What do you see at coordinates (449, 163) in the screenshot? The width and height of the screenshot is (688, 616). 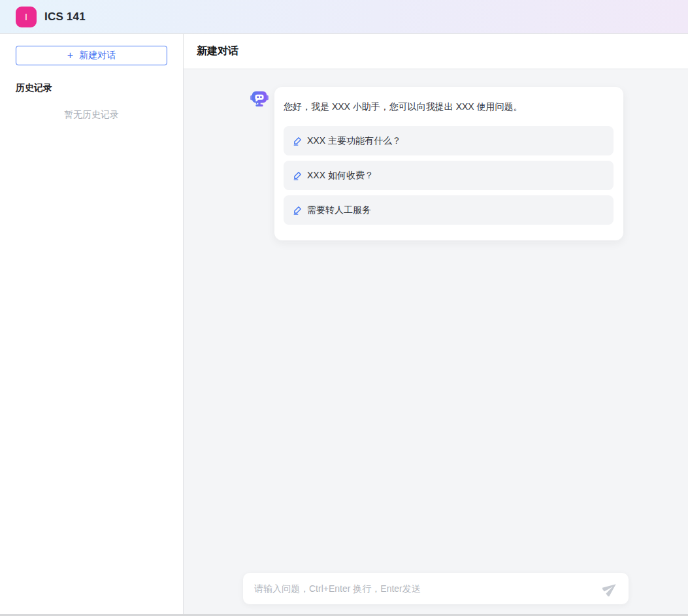 I see `bot-message-card: 您好，我是 XXX 小助手，您可以向我提出 XXX 使用问题。 XXX 主要功能…` at bounding box center [449, 163].